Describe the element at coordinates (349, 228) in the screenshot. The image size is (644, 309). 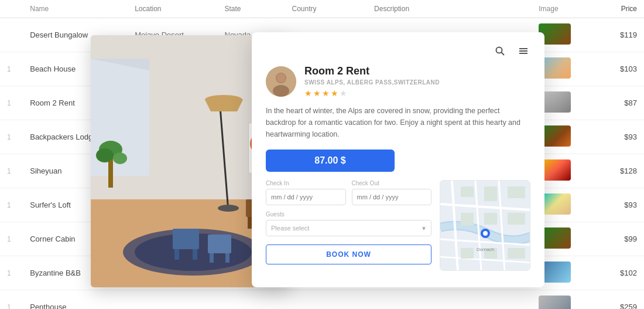
I see `guests-select-wrapper: Please select 1 Guest 2 Guests 3 Guests …` at that location.